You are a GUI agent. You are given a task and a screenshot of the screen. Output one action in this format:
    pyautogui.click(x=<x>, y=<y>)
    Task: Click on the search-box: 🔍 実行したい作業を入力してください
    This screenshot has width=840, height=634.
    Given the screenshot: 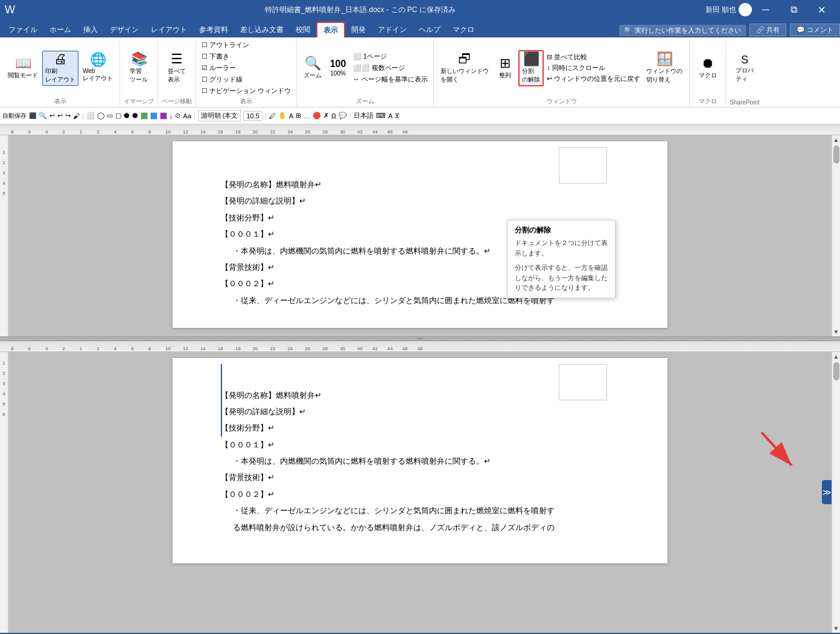 What is the action you would take?
    pyautogui.click(x=682, y=30)
    